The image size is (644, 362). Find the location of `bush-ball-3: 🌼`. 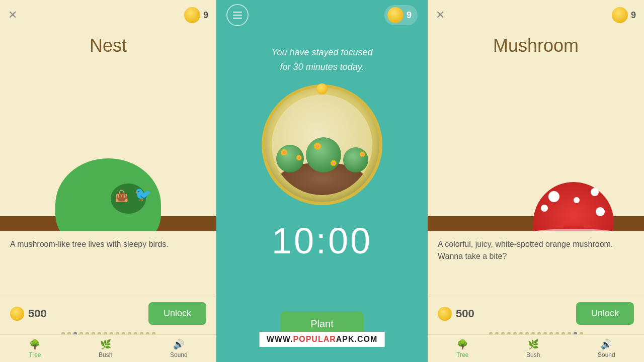

bush-ball-3: 🌼 is located at coordinates (356, 160).